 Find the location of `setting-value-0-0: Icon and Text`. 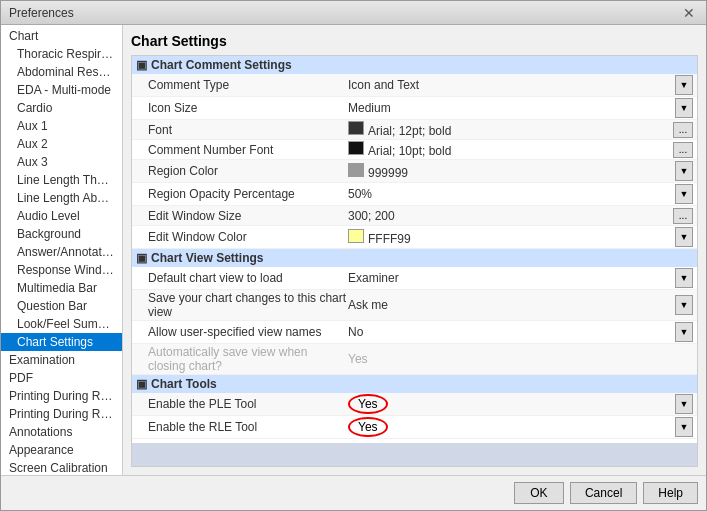

setting-value-0-0: Icon and Text is located at coordinates (384, 85).